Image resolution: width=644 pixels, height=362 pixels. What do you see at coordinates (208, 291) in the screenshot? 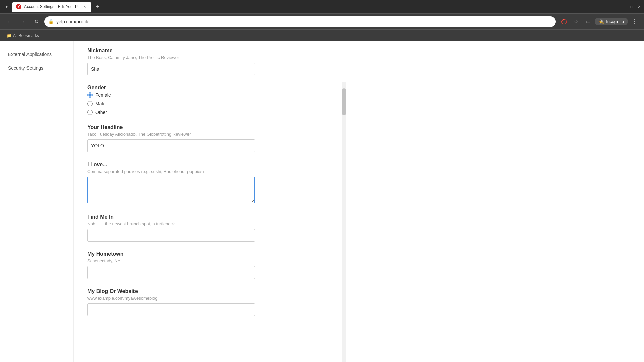
I see `my-blog-label: My Blog Or Website` at bounding box center [208, 291].